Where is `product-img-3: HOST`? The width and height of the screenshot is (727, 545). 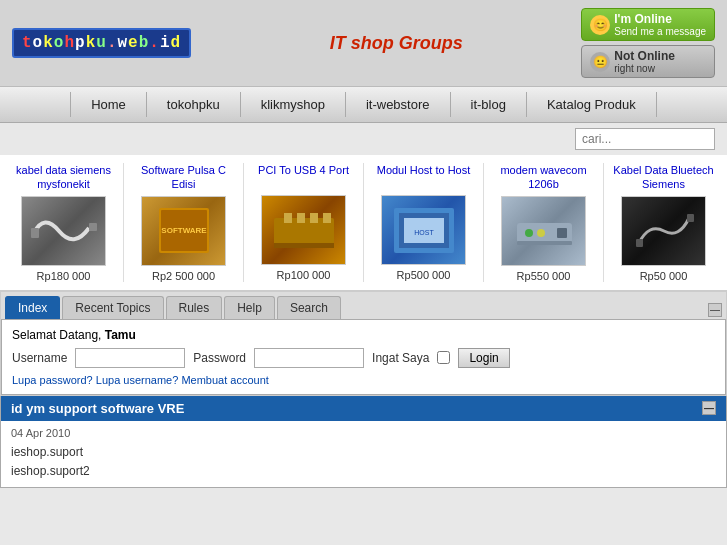 product-img-3: HOST is located at coordinates (424, 230).